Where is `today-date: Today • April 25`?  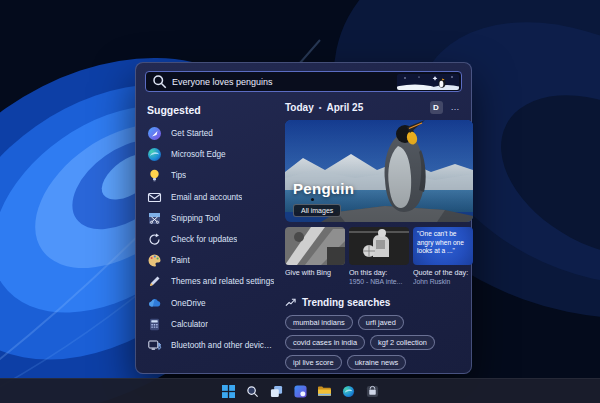 today-date: Today • April 25 is located at coordinates (324, 108).